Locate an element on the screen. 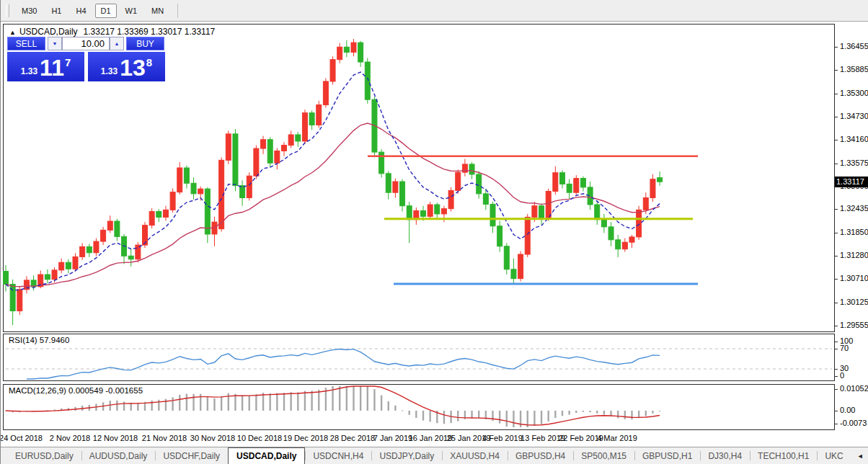 Image resolution: width=868 pixels, height=464 pixels. rsi-chart is located at coordinates (419, 357).